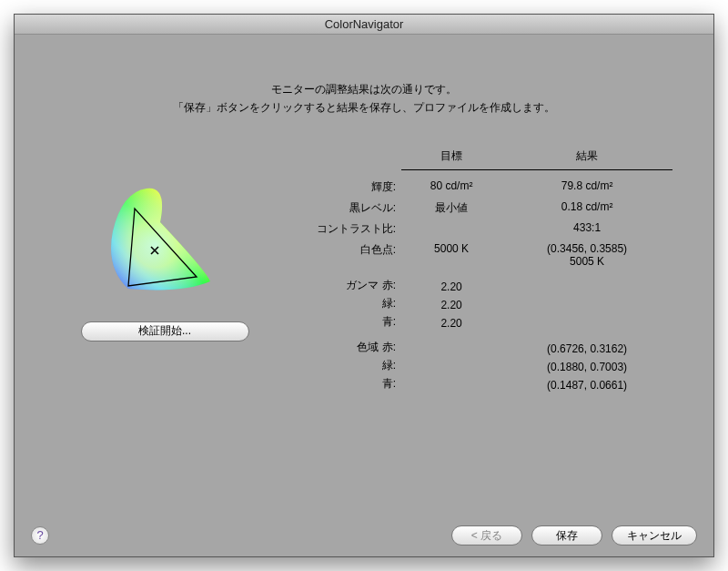 The image size is (728, 571). I want to click on label-gamut-r: 色域 赤:, so click(338, 349).